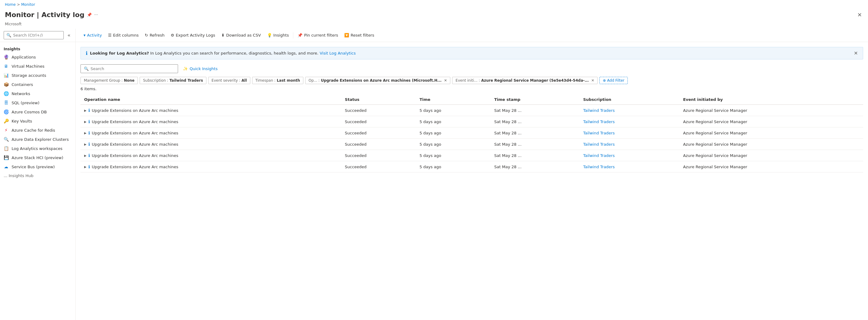 This screenshot has height=320, width=868. What do you see at coordinates (338, 53) in the screenshot?
I see `visit-log-analytics-link: Visit Log Analytics` at bounding box center [338, 53].